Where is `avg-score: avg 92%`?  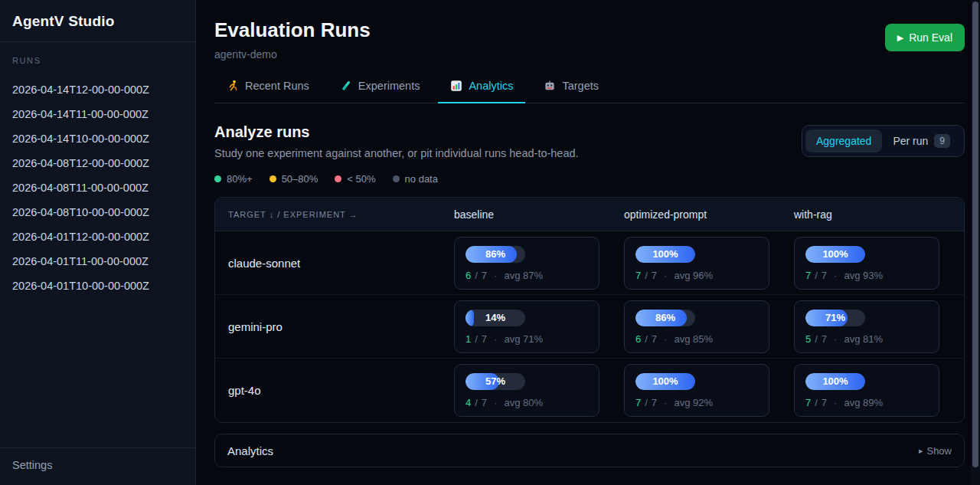
avg-score: avg 92% is located at coordinates (694, 403).